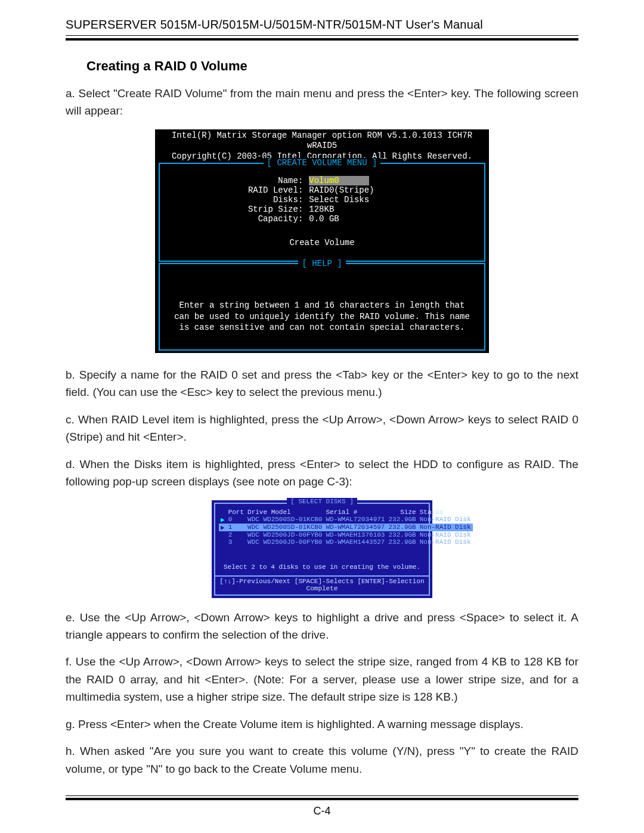 The image size is (644, 833). I want to click on disk-row: 3 WDC WD2500JD-00FYB0 WD-WMAEH1443527 23…, so click(346, 542).